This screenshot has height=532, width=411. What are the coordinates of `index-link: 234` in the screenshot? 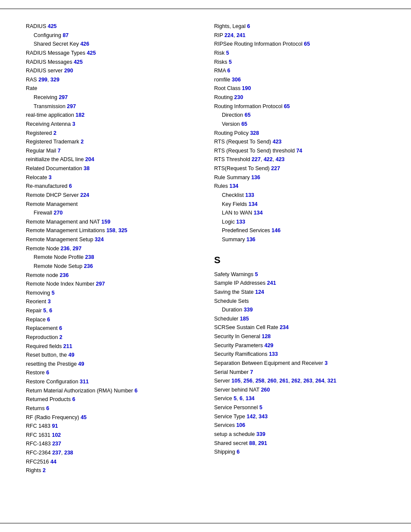 It's located at (284, 327).